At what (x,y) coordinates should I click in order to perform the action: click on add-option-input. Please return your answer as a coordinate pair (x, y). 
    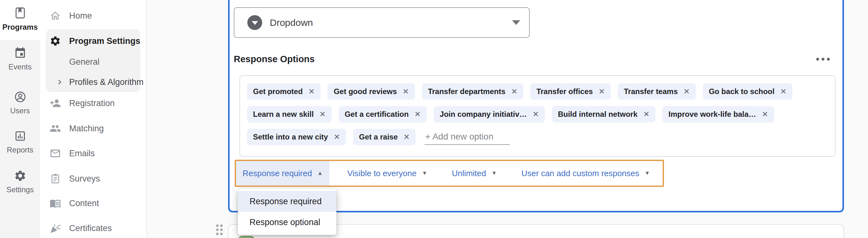
    Looking at the image, I should click on (467, 137).